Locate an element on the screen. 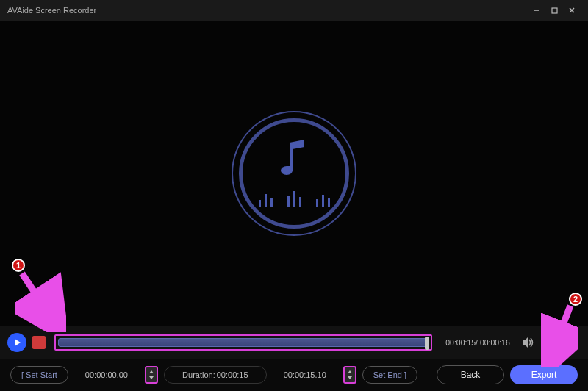  clip-controls: [ Set Start 00:00:00.00 Duration:00:00:1… is located at coordinates (294, 375).